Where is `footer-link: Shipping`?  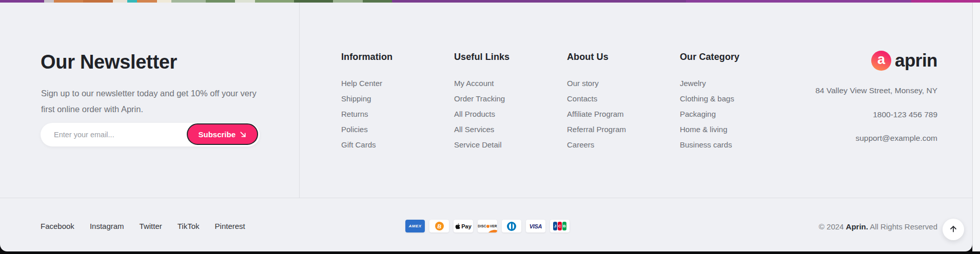 footer-link: Shipping is located at coordinates (398, 99).